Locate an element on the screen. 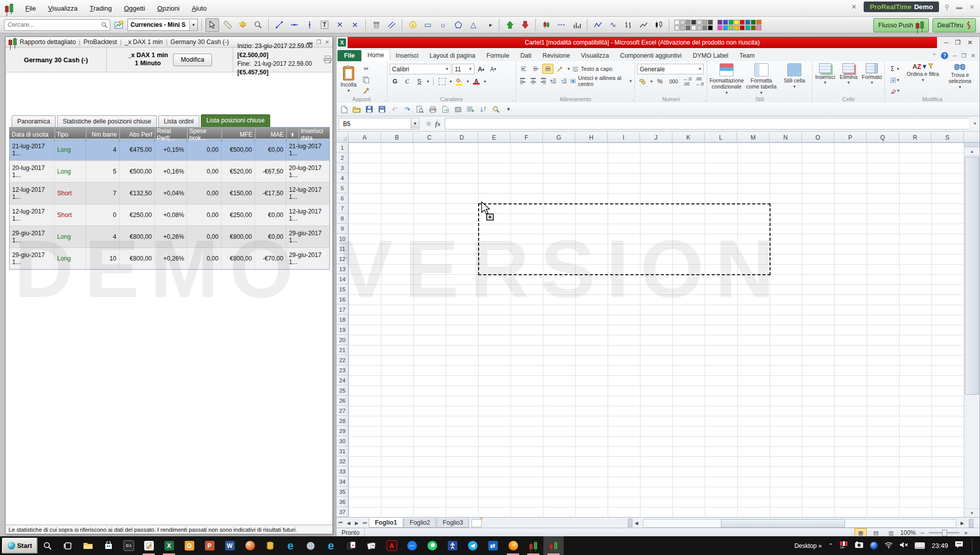  row-header-7: 7 is located at coordinates (343, 208).